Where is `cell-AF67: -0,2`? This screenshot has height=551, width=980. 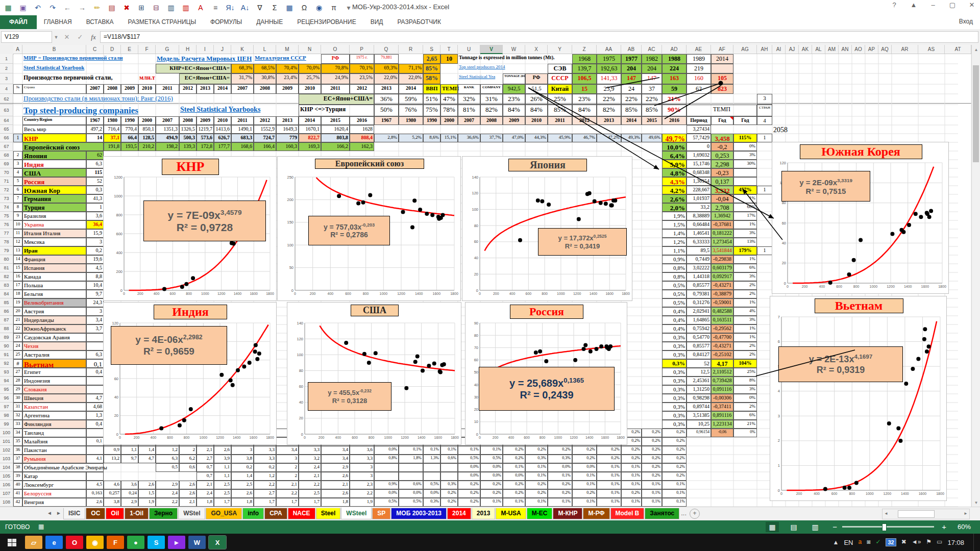 cell-AF67: -0,2 is located at coordinates (722, 147).